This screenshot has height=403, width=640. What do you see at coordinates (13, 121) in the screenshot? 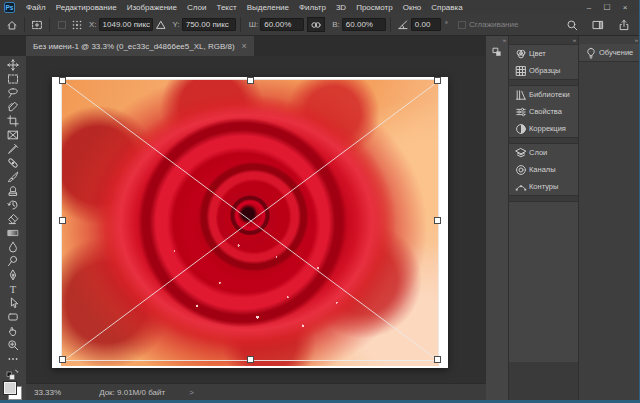
I see `crop-tool-icon` at bounding box center [13, 121].